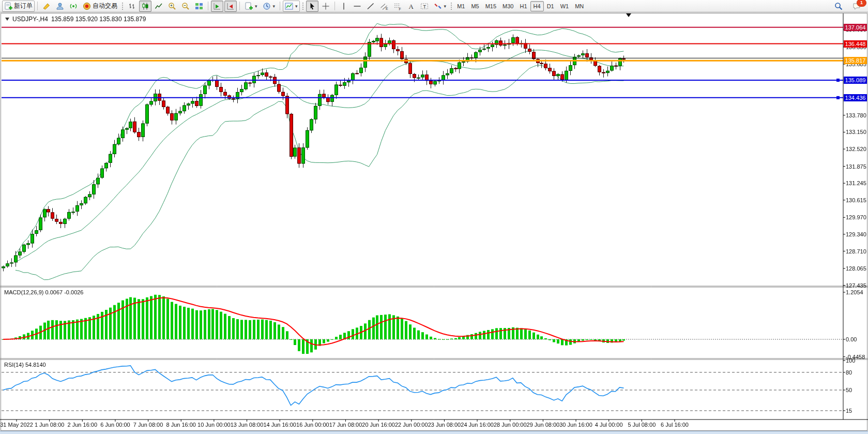 Image resolution: width=868 pixels, height=434 pixels. Describe the element at coordinates (440, 6) in the screenshot. I see `arrows-tool-button: ▾` at that location.